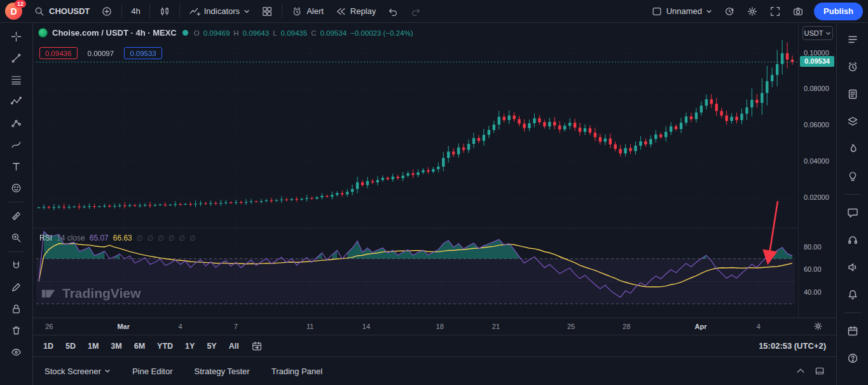 This screenshot has width=868, height=385. Describe the element at coordinates (257, 346) in the screenshot. I see `go-to-date-icon` at that location.